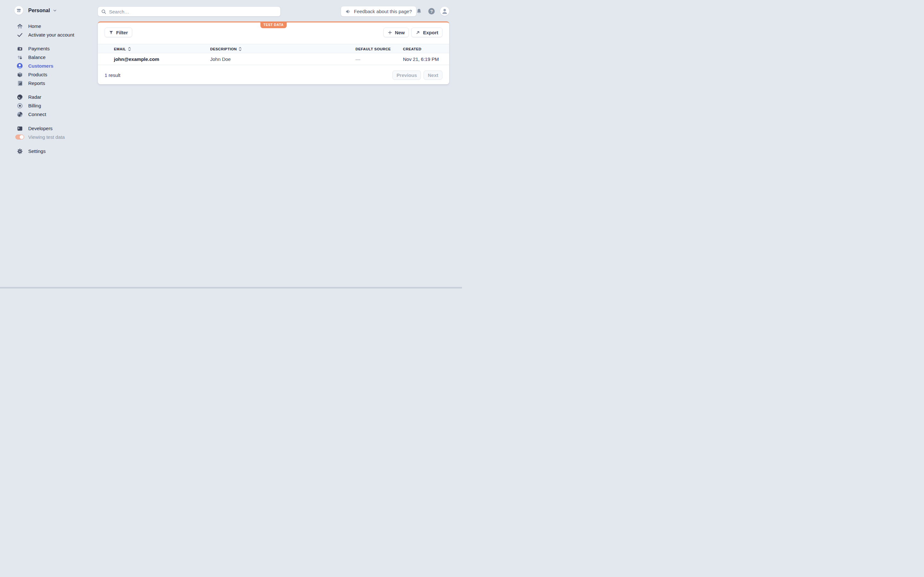  What do you see at coordinates (49, 26) in the screenshot?
I see `sidebar-item-home: Home` at bounding box center [49, 26].